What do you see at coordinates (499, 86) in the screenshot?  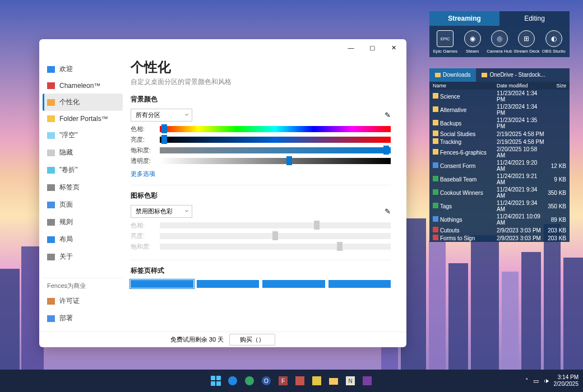 I see `file-list-header: Name Date modified Size` at bounding box center [499, 86].